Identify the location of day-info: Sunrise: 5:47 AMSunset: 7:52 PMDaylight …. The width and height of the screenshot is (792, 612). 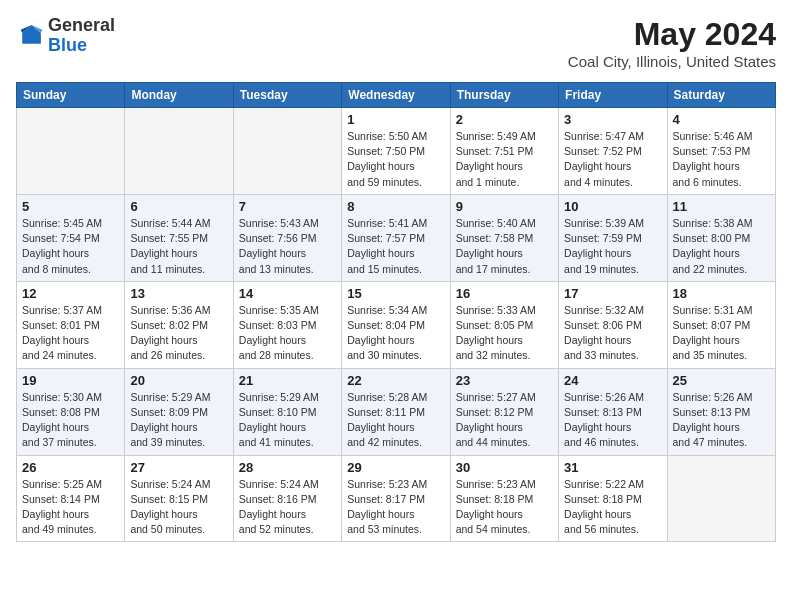
(612, 160).